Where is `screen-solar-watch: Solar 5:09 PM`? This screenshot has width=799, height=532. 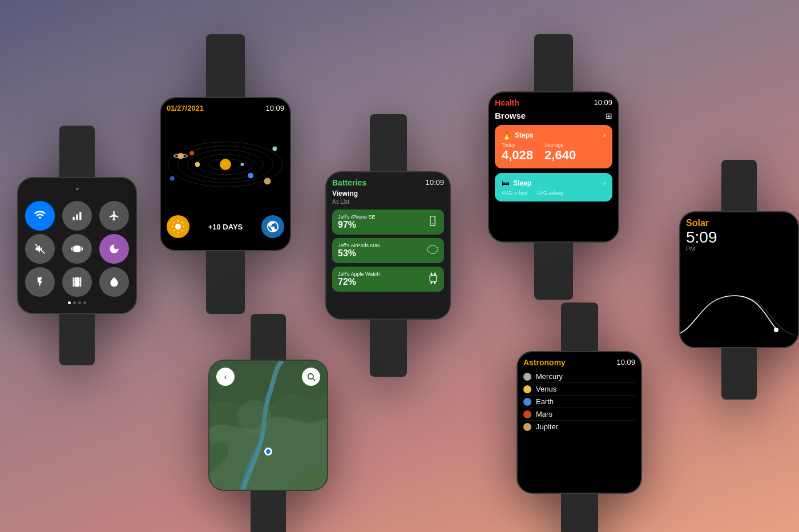 screen-solar-watch: Solar 5:09 PM is located at coordinates (739, 280).